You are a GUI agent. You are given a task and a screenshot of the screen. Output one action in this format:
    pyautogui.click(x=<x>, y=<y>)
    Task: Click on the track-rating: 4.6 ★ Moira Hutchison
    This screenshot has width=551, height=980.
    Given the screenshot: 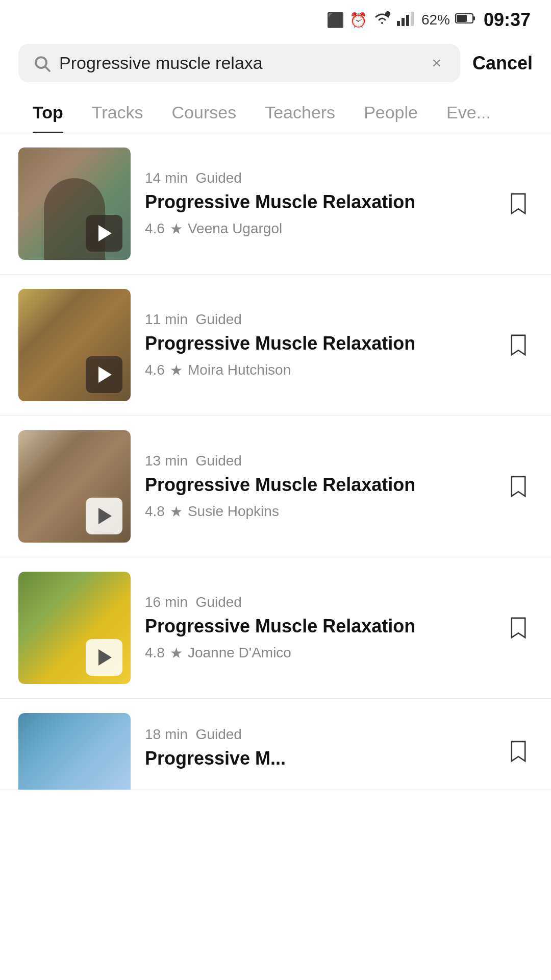 What is the action you would take?
    pyautogui.click(x=317, y=371)
    